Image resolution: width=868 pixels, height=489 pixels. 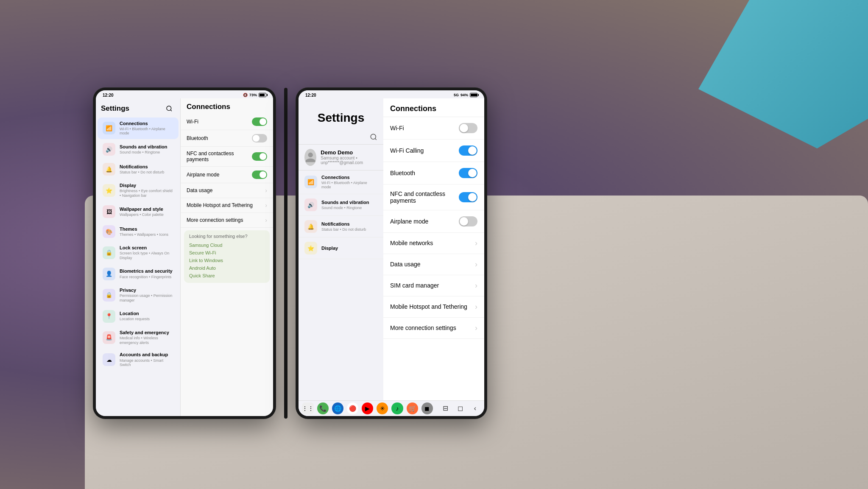 I want to click on recent-apps-button: ⊟, so click(x=445, y=408).